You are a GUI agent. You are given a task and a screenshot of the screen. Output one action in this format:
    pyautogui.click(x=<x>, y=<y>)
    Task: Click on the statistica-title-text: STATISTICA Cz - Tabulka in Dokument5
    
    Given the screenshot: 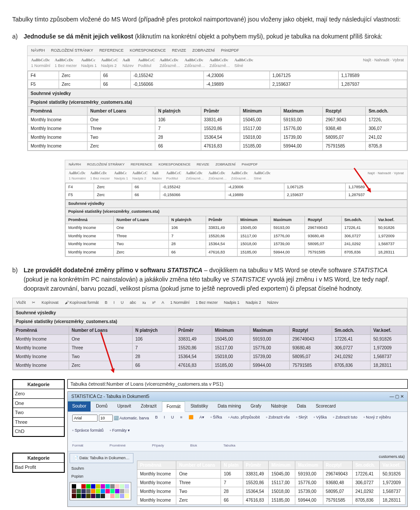 What is the action you would take?
    pyautogui.click(x=110, y=397)
    